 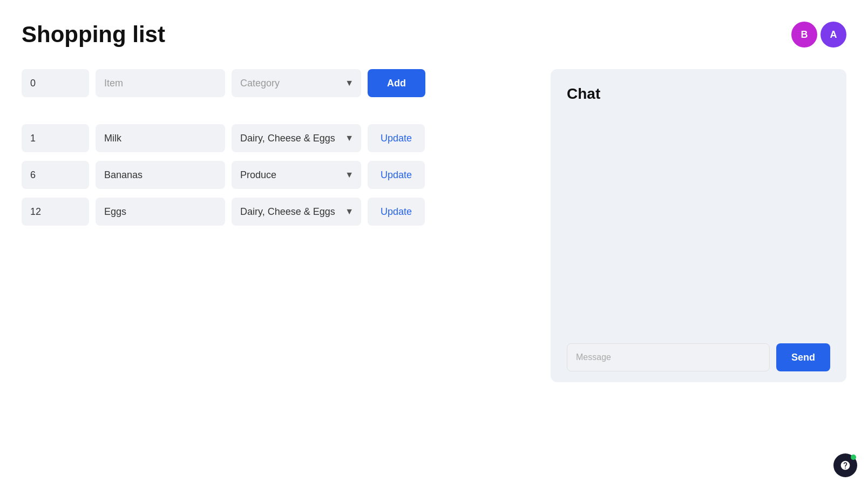 I want to click on page-title: Shopping list, so click(x=93, y=35).